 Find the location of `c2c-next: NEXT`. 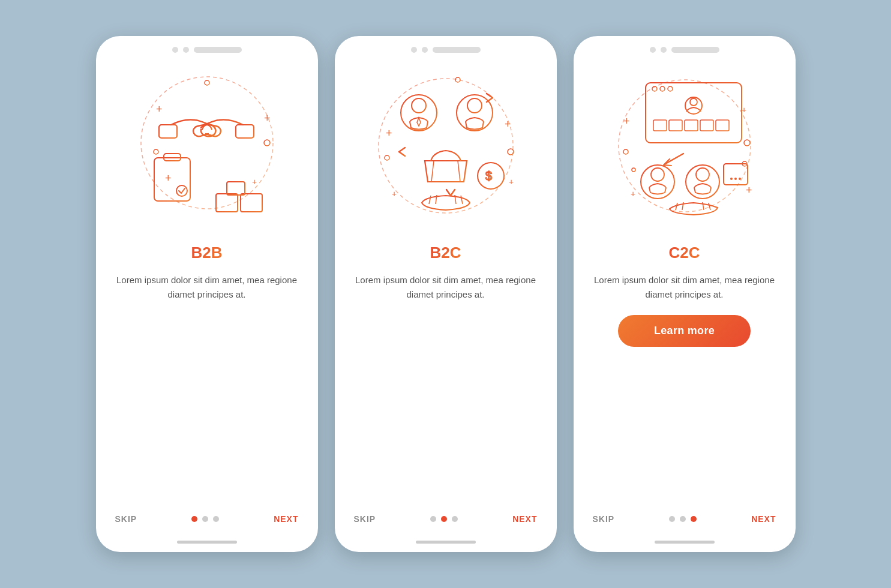

c2c-next: NEXT is located at coordinates (763, 519).